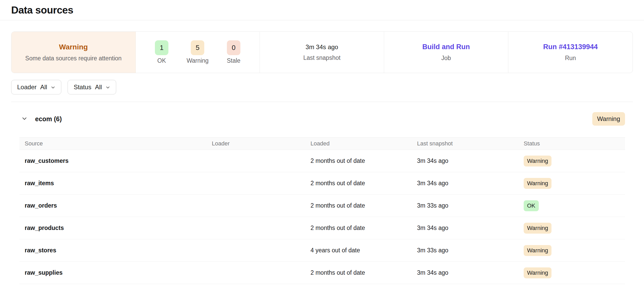 The image size is (644, 295). I want to click on table-row: raw_products 2 months out of date 3m 34s…, so click(322, 228).